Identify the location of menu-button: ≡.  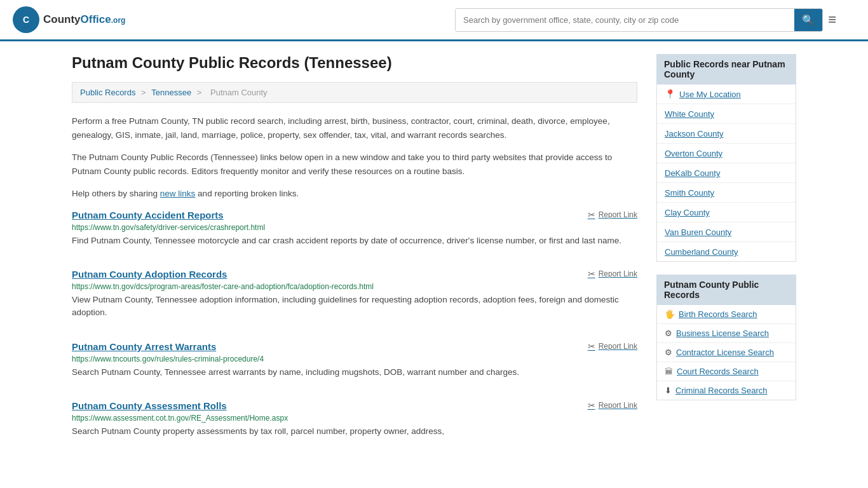
(832, 20).